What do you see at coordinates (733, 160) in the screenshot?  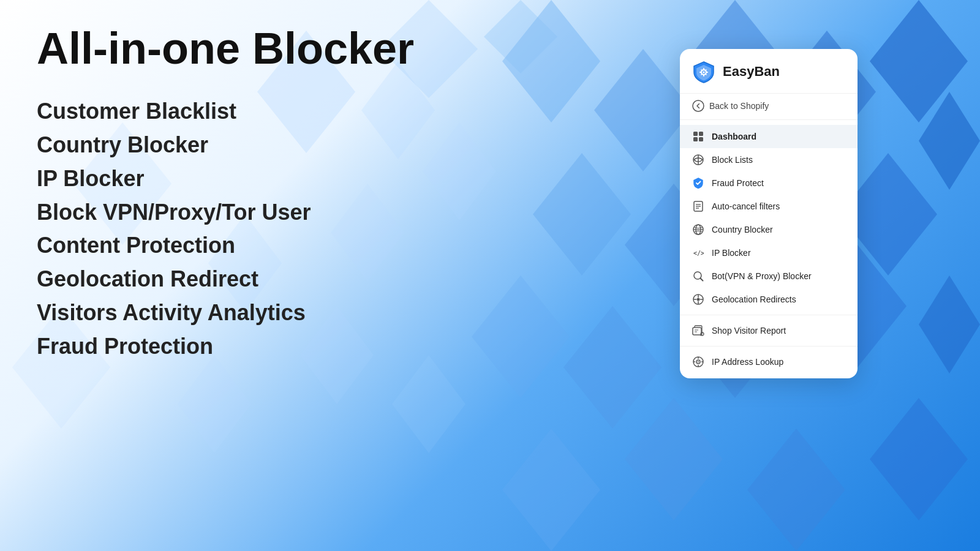 I see `nav-label-block-lists: Block Lists` at bounding box center [733, 160].